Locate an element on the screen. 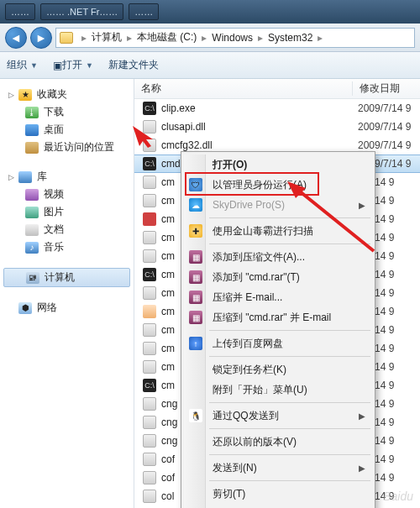 This screenshot has width=420, height=508. window-titlebar: …… …… .NET Fr…… …… is located at coordinates (210, 12).